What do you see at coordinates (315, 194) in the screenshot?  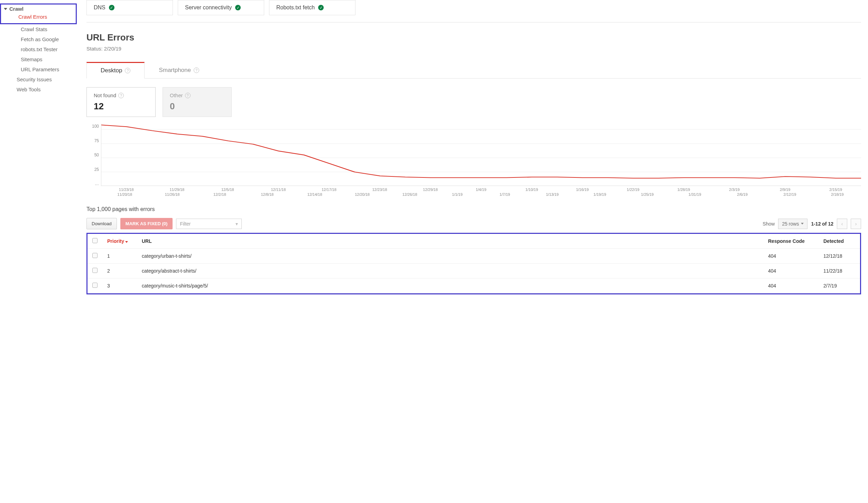 I see `x-tick: 12/14/18` at bounding box center [315, 194].